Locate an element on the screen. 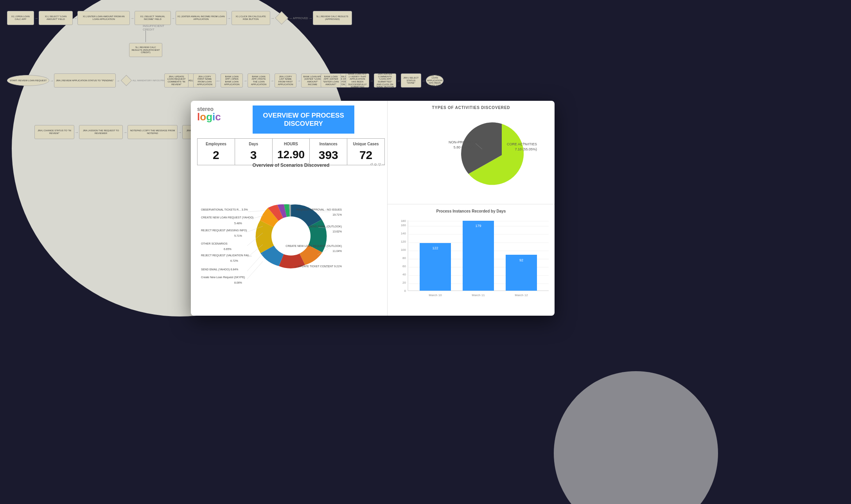  bar-march11-label: 179 is located at coordinates (478, 226).